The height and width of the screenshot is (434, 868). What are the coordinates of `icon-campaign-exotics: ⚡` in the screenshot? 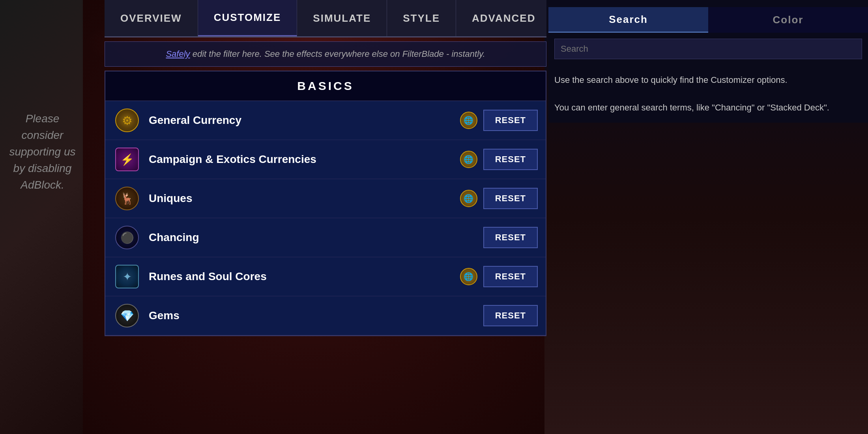 It's located at (127, 159).